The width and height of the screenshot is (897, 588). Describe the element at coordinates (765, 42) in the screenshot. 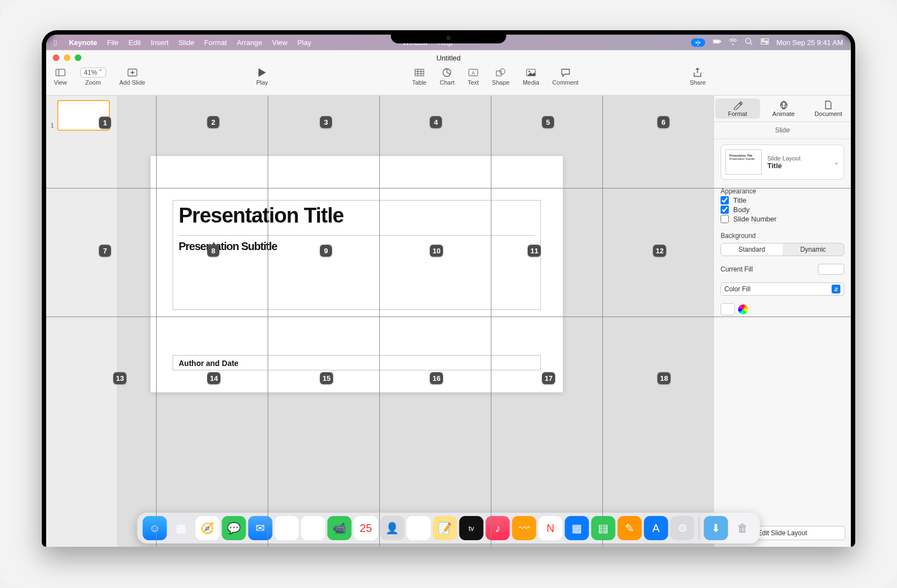

I see `control-center-icon` at that location.